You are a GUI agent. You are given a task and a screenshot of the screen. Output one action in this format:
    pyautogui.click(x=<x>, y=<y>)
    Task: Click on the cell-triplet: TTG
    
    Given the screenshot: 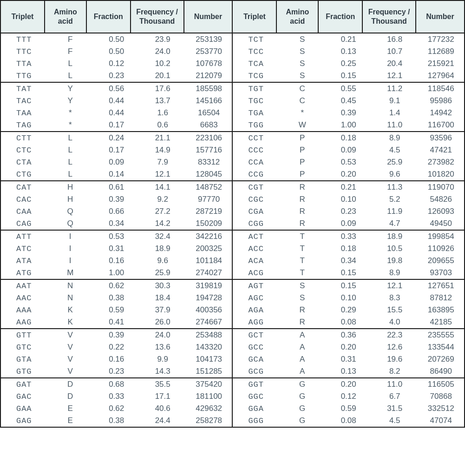 What is the action you would take?
    pyautogui.click(x=24, y=76)
    